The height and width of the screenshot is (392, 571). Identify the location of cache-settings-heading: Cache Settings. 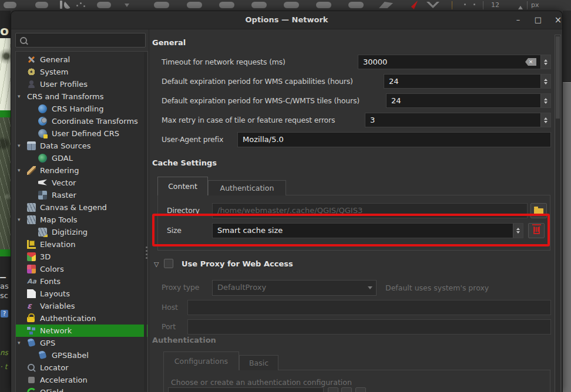
(184, 163).